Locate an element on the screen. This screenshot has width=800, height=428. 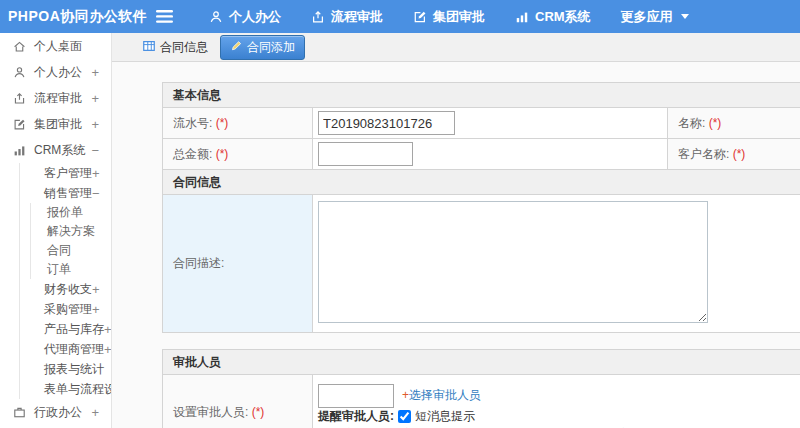
section-title-approver: 审批人员 is located at coordinates (482, 362).